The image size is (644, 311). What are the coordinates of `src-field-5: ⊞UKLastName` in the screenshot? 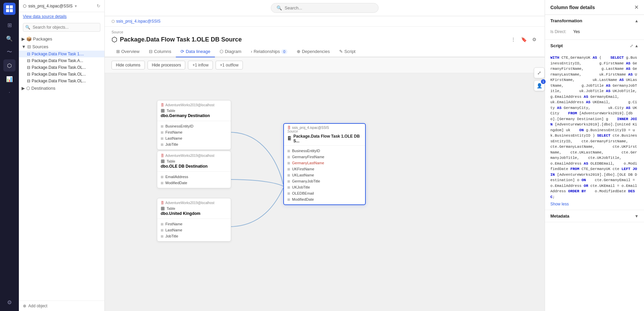 It's located at (325, 175).